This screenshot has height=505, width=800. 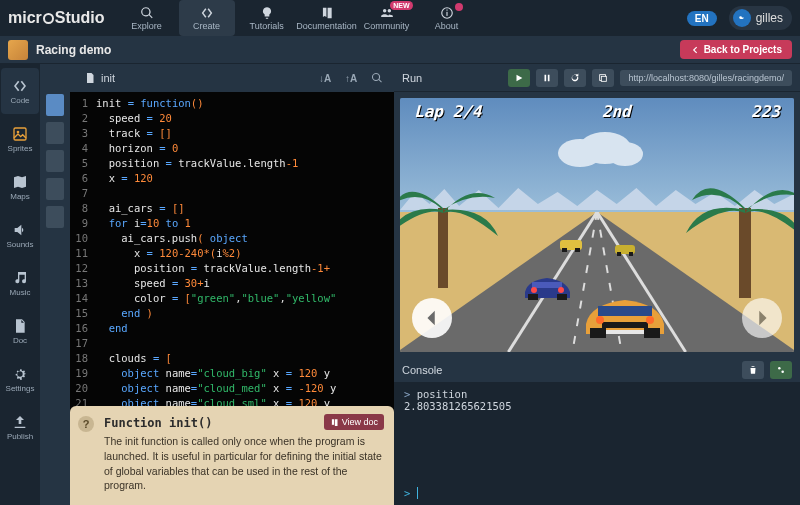 What do you see at coordinates (770, 18) in the screenshot?
I see `username: gilles` at bounding box center [770, 18].